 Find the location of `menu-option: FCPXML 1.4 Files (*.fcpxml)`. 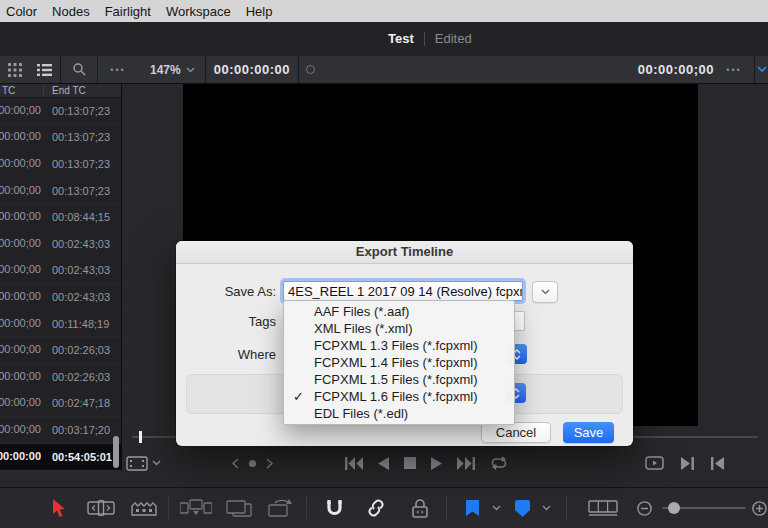

menu-option: FCPXML 1.4 Files (*.fcpxml) is located at coordinates (399, 362).